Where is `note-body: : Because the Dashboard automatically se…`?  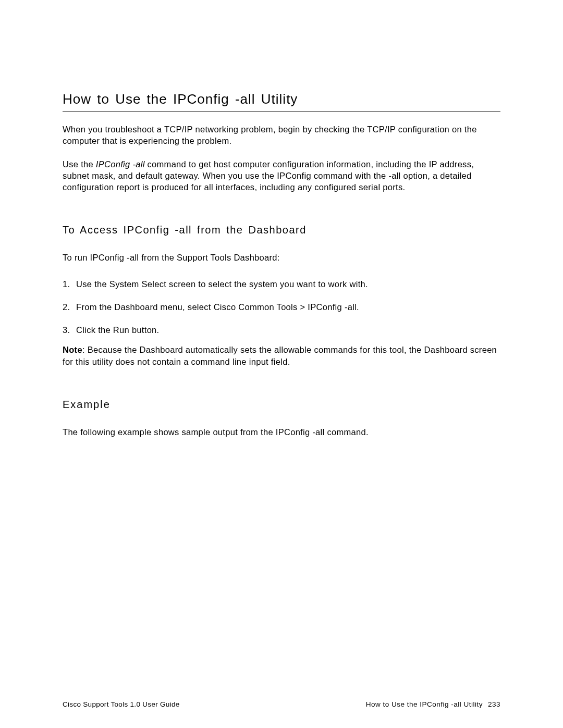
note-body: : Because the Dashboard automatically se… is located at coordinates (279, 355).